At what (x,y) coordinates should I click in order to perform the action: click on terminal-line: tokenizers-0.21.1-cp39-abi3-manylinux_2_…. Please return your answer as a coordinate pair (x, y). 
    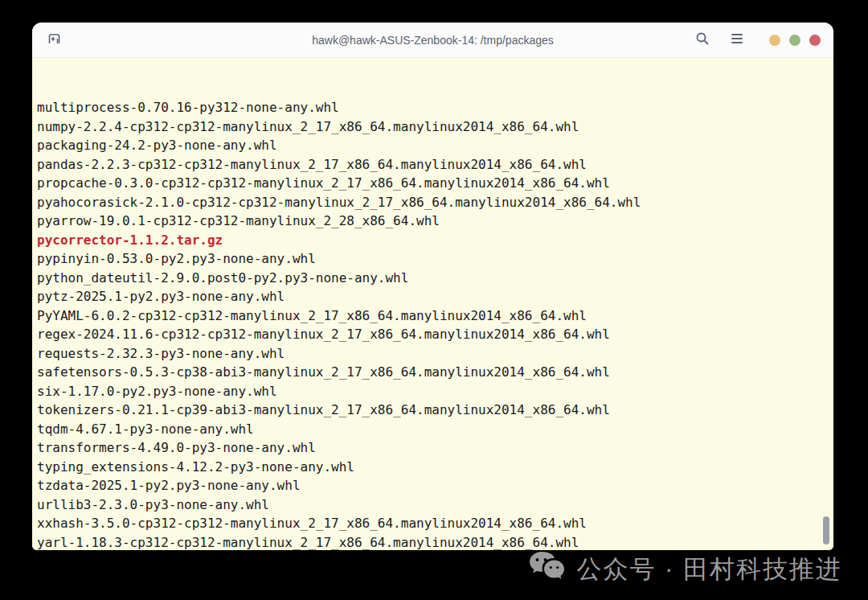
    Looking at the image, I should click on (436, 410).